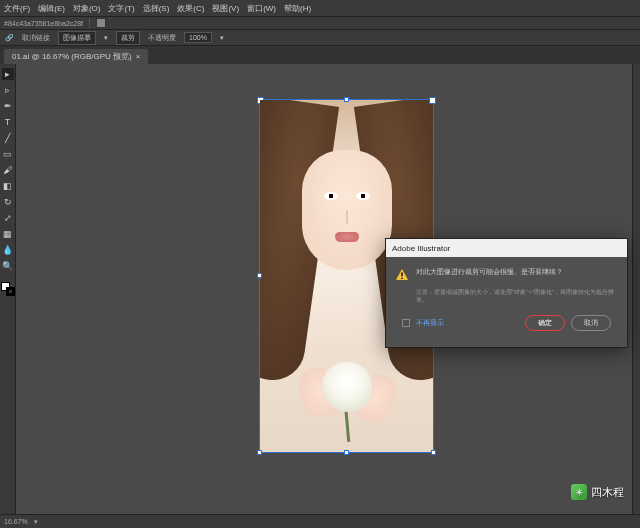 Image resolution: width=640 pixels, height=528 pixels. What do you see at coordinates (591, 323) in the screenshot?
I see `cancel-button: 取消` at bounding box center [591, 323].